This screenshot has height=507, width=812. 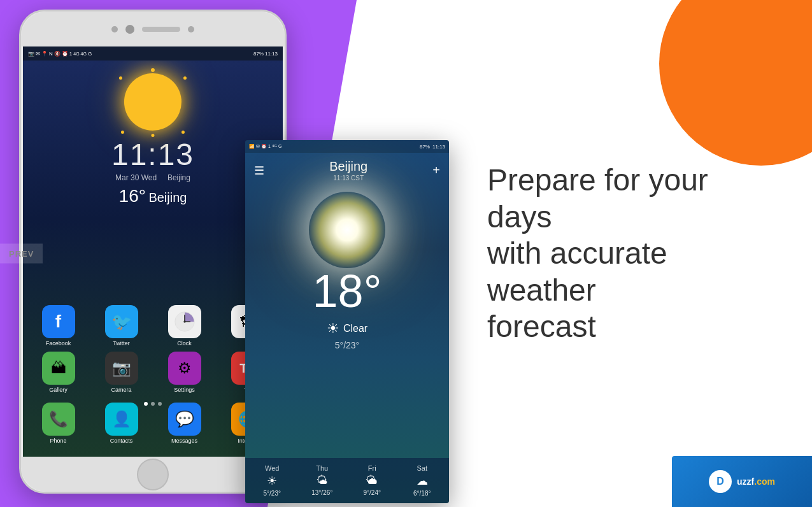 What do you see at coordinates (185, 326) in the screenshot?
I see `app-clock: Clock` at bounding box center [185, 326].